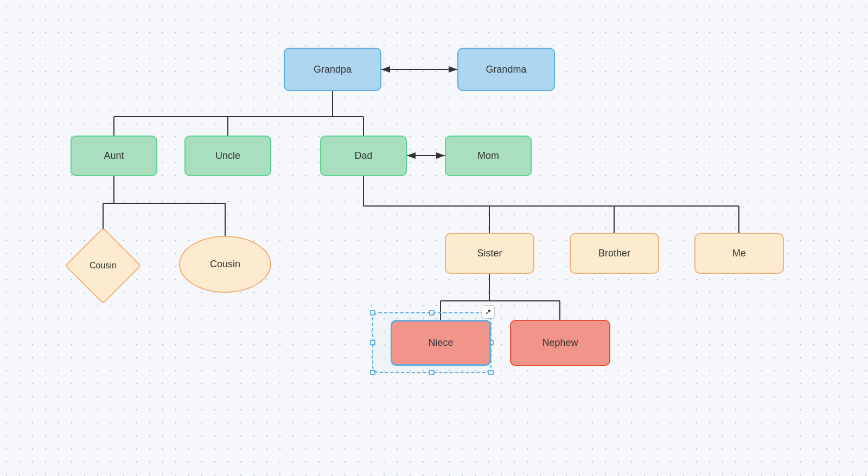 This screenshot has height=476, width=868. What do you see at coordinates (739, 254) in the screenshot?
I see `me-node: Me` at bounding box center [739, 254].